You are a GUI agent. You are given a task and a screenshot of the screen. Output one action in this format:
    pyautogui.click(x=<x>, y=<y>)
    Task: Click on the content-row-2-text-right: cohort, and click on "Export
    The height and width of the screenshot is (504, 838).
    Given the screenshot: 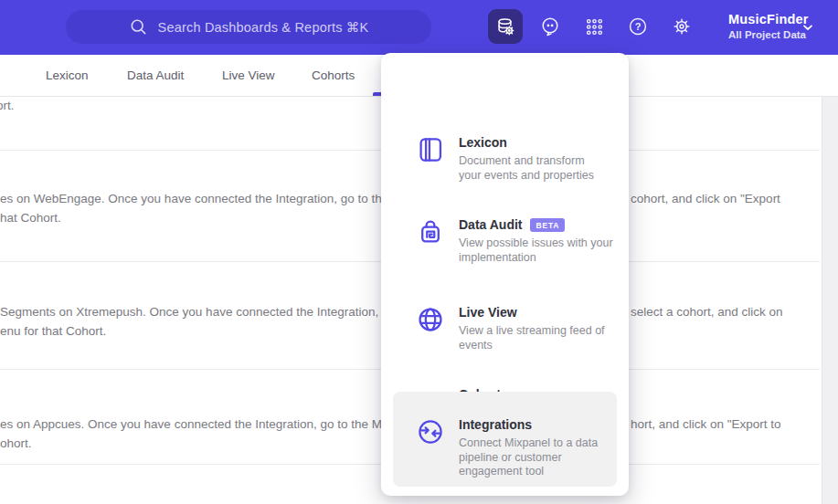 What is the action you would take?
    pyautogui.click(x=705, y=199)
    